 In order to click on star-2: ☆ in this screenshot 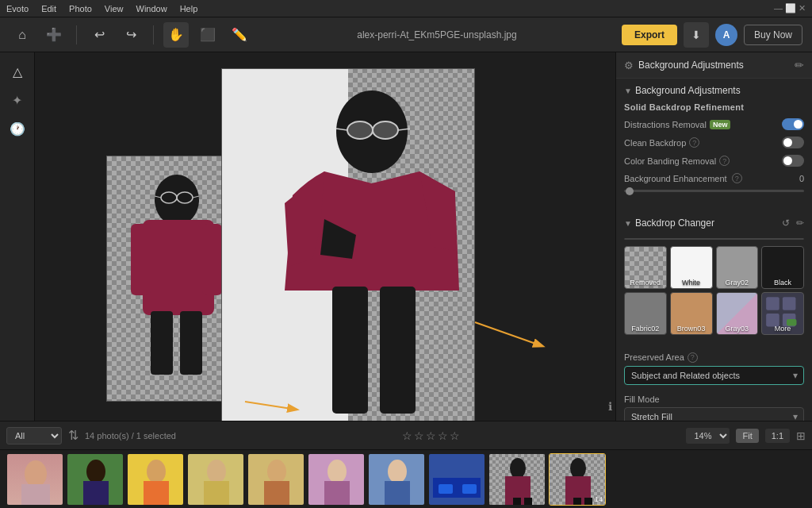, I will do `click(419, 436)`.